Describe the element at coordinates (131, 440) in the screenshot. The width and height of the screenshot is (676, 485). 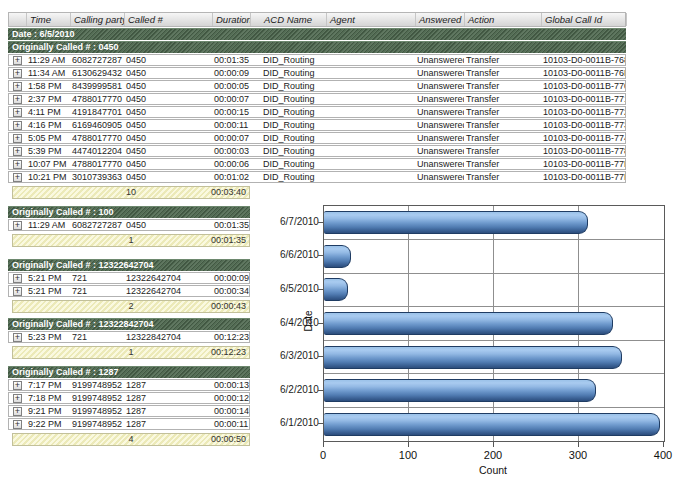
I see `summary-count: 4` at that location.